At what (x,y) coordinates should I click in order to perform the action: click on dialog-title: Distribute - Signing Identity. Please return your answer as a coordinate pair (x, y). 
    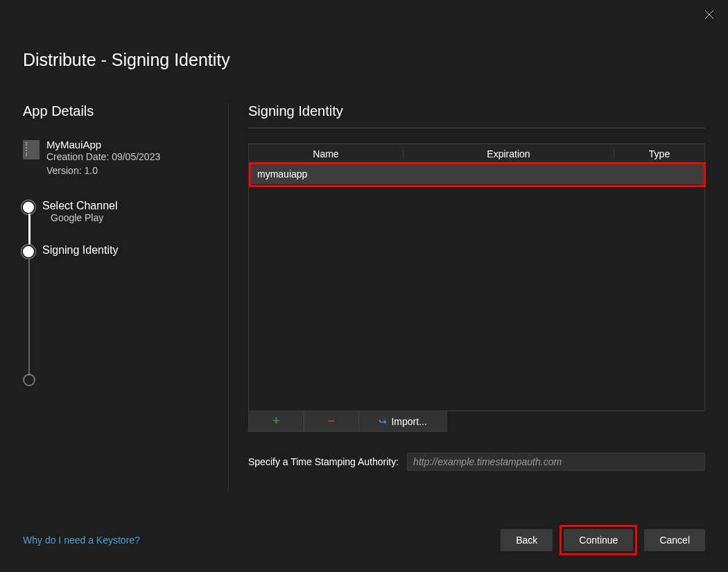
    Looking at the image, I should click on (364, 35).